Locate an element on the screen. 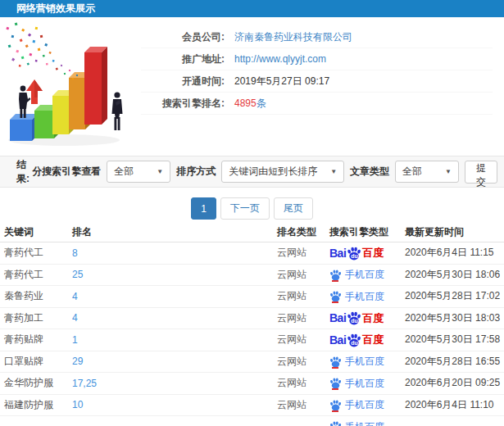 This screenshot has width=504, height=426. sort-select: 关键词由短到长排序 ▼ is located at coordinates (283, 172).